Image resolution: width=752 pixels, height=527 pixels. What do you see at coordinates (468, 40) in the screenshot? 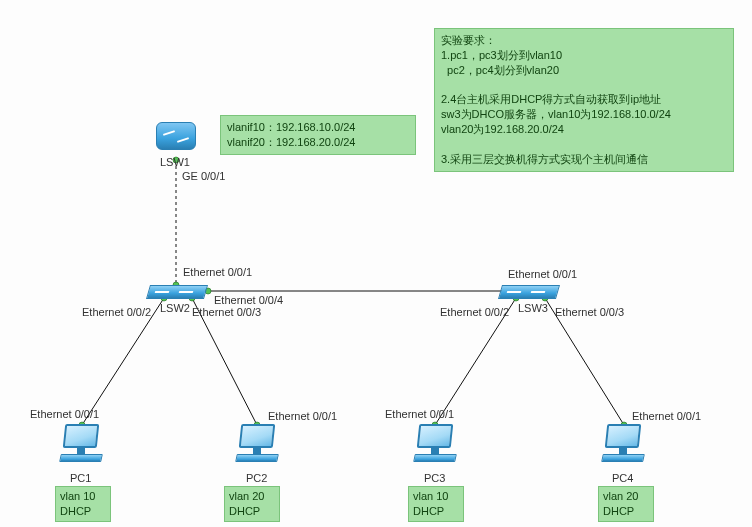
I see `req-title: 实验要求：` at bounding box center [468, 40].